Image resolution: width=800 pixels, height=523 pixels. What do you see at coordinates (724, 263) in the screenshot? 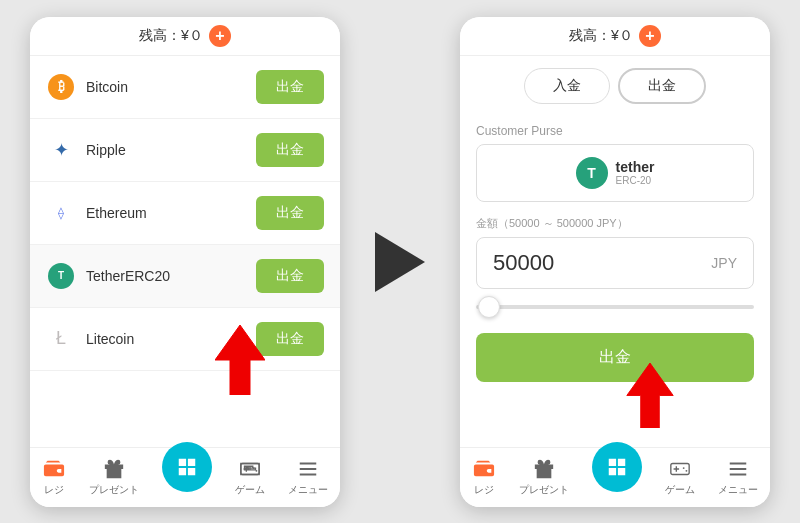
I see `amount-currency: JPY` at bounding box center [724, 263].